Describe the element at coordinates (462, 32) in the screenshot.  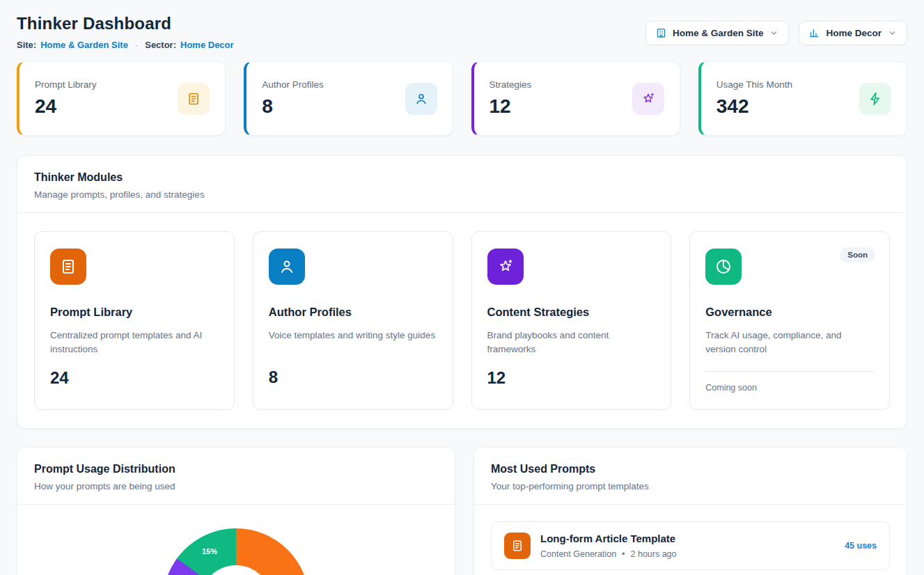
I see `page-header: Thinker Dashboard Site: Home & Garden Si…` at that location.